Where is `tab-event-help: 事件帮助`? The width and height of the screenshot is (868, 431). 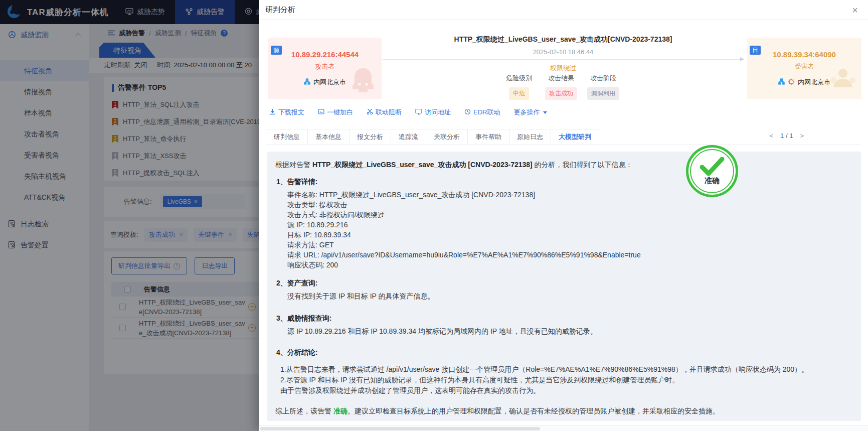 tab-event-help: 事件帮助 is located at coordinates (488, 136).